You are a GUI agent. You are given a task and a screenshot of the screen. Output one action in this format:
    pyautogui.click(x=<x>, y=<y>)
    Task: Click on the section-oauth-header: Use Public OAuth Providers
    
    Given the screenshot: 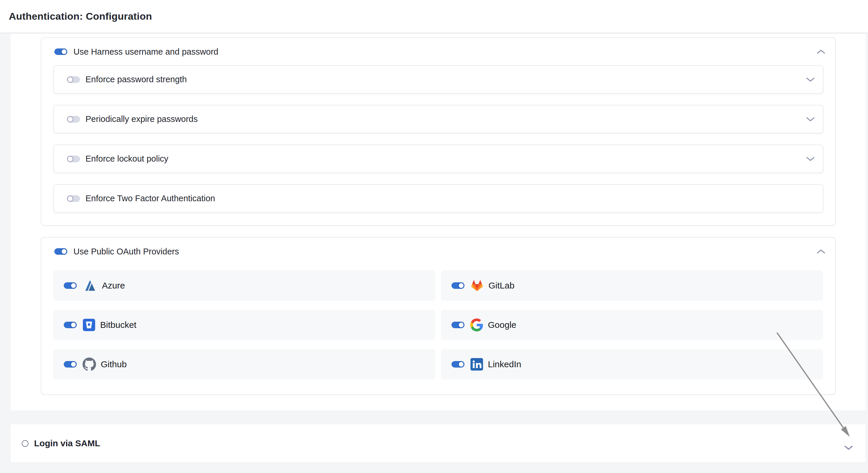 What is the action you would take?
    pyautogui.click(x=438, y=248)
    